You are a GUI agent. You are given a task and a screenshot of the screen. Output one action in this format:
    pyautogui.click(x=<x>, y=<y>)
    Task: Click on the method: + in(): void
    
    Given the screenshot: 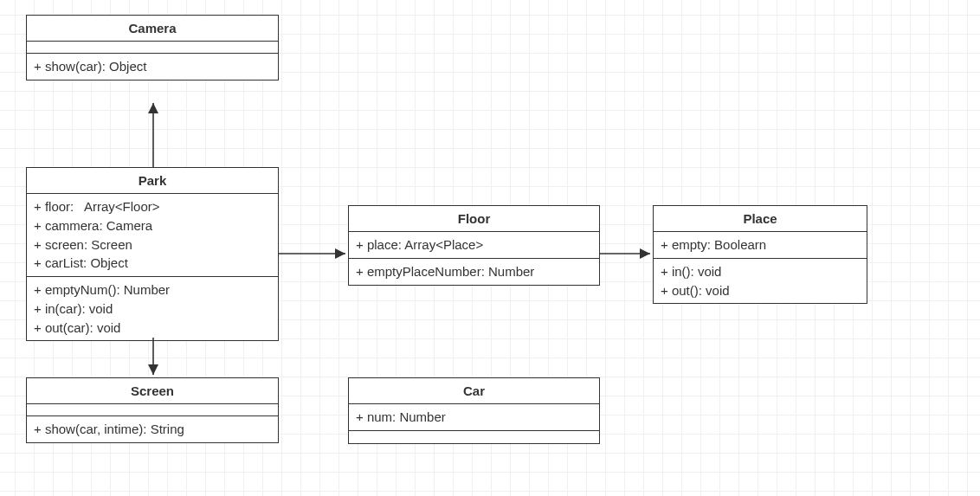 What is the action you would take?
    pyautogui.click(x=760, y=272)
    